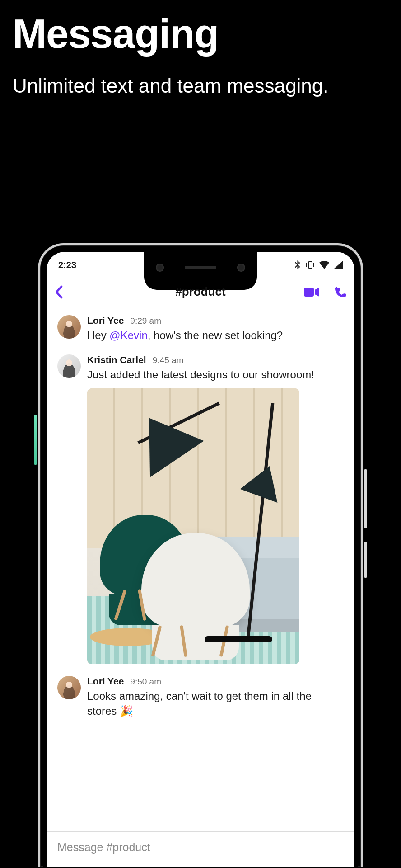 The image size is (401, 868). Describe the element at coordinates (215, 335) in the screenshot. I see `message-text: Hey @Kevin, how's the new set looking?` at that location.